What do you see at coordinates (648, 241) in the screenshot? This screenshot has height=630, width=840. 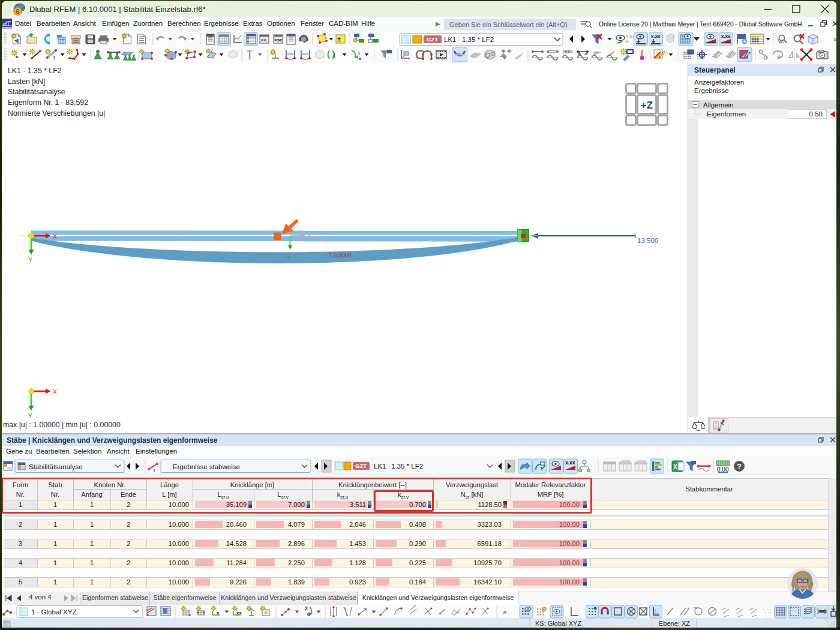 I see `svg-text: 13.500` at bounding box center [648, 241].